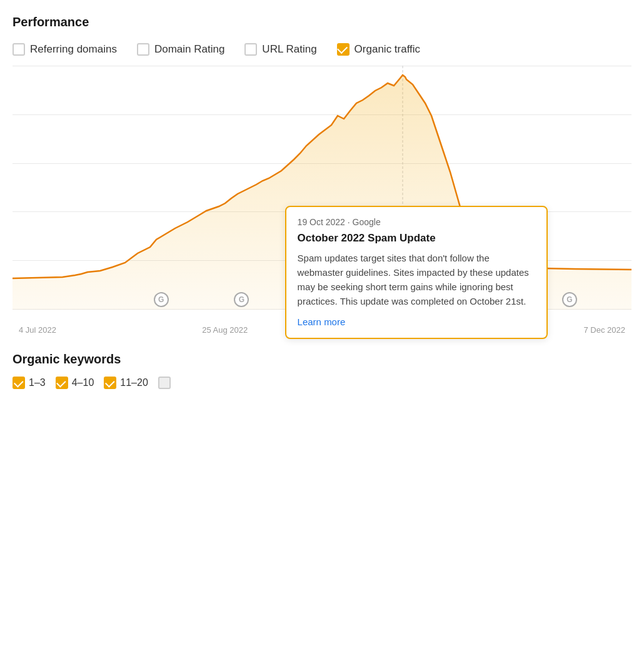 The image size is (644, 648). What do you see at coordinates (570, 300) in the screenshot?
I see `g-marker-circle-7: G` at bounding box center [570, 300].